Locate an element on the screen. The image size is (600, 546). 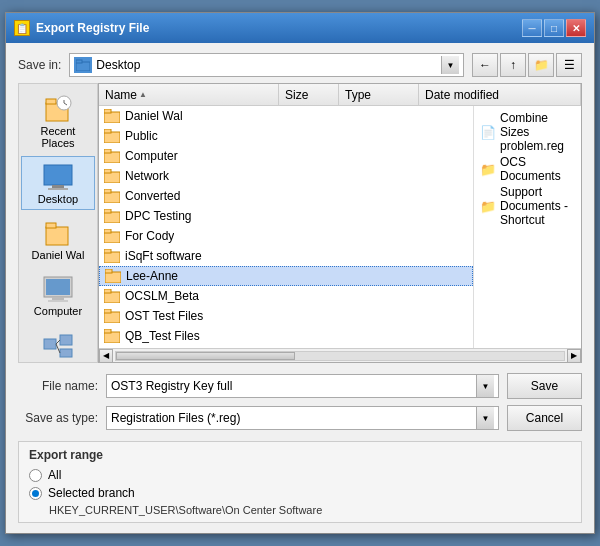
dialog-title: Export Registry File is located at coordinates (92, 28).